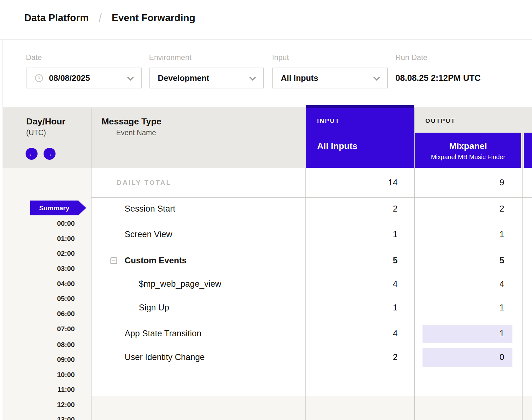  I want to click on output-name: Mixpanel, so click(468, 146).